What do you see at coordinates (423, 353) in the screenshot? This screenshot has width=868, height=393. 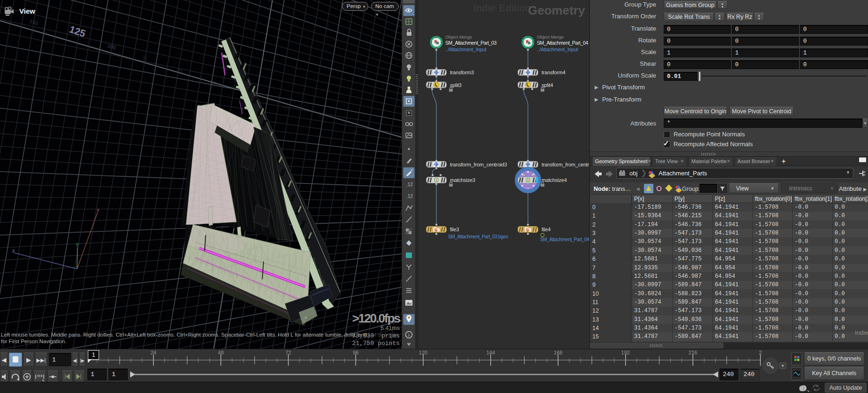 I see `svg-text: 120` at bounding box center [423, 353].